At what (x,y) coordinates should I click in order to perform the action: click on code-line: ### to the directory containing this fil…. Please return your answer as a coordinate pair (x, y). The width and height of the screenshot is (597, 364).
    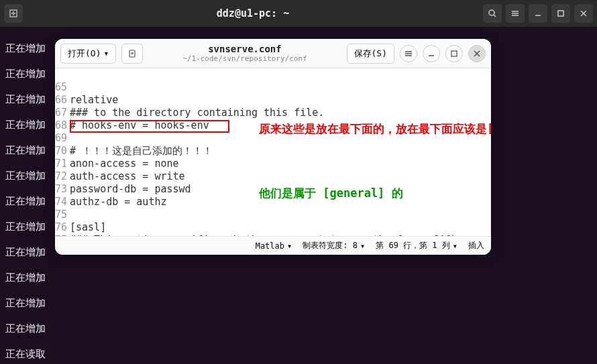
    Looking at the image, I should click on (280, 113).